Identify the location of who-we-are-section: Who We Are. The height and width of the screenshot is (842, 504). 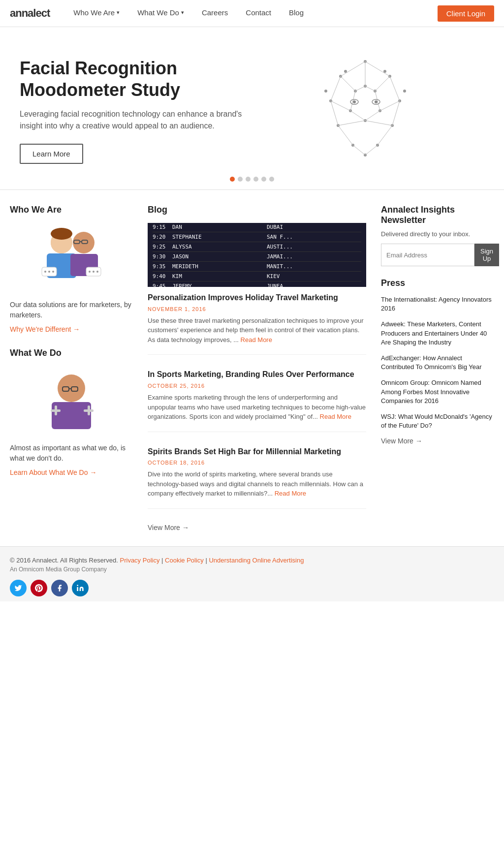
(71, 269).